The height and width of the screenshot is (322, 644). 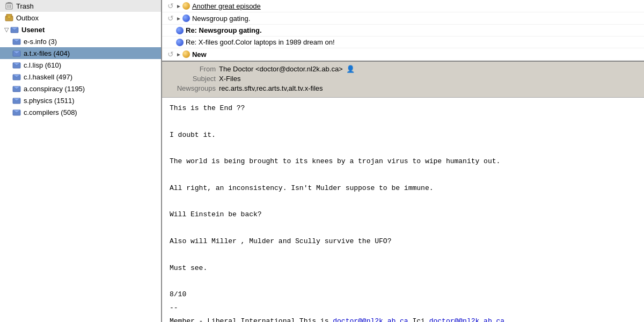 What do you see at coordinates (192, 88) in the screenshot?
I see `newsgroups-label: Newsgroups` at bounding box center [192, 88].